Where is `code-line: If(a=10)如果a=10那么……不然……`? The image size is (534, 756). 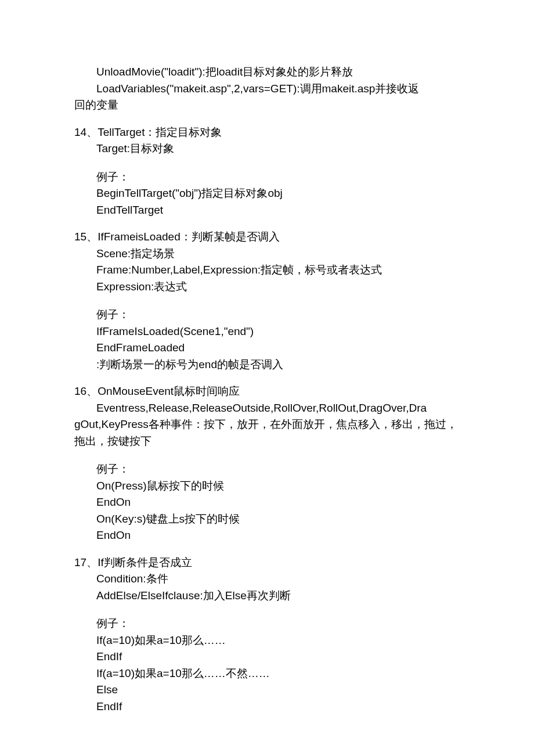
code-line: If(a=10)如果a=10那么……不然…… is located at coordinates (267, 674).